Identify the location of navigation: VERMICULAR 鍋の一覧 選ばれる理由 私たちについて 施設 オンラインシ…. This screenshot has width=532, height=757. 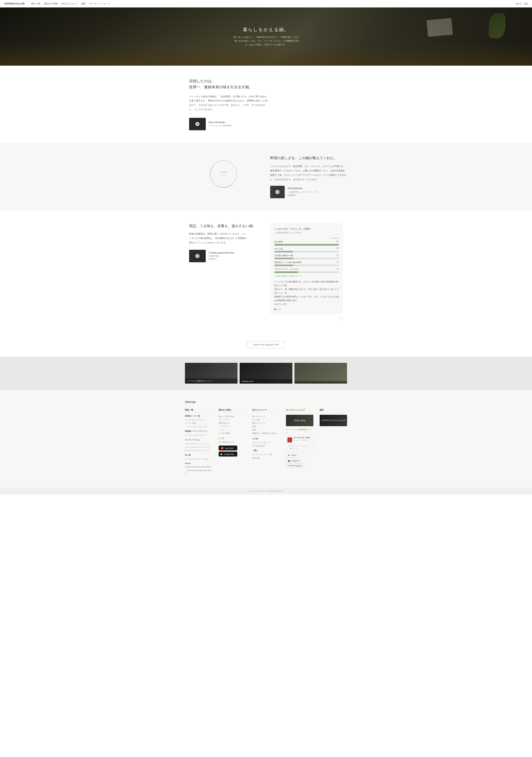
(266, 4).